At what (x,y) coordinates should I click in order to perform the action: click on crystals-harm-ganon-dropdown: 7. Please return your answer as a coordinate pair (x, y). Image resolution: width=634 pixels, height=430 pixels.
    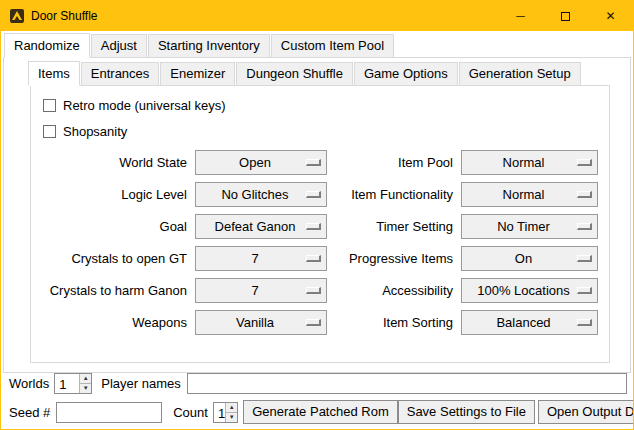
    Looking at the image, I should click on (261, 290).